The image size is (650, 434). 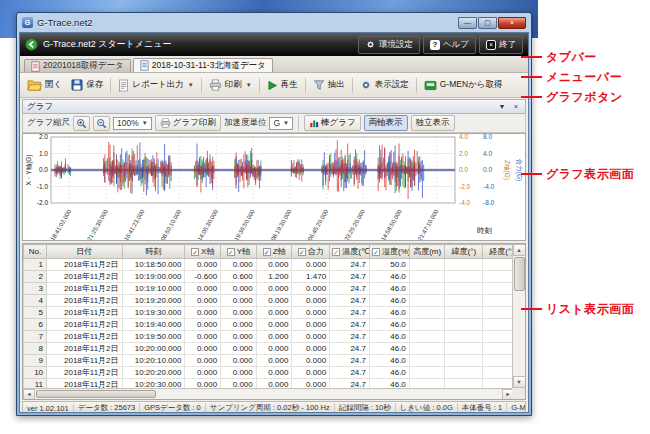 What do you see at coordinates (36, 325) in the screenshot?
I see `table-cell: 6` at bounding box center [36, 325].